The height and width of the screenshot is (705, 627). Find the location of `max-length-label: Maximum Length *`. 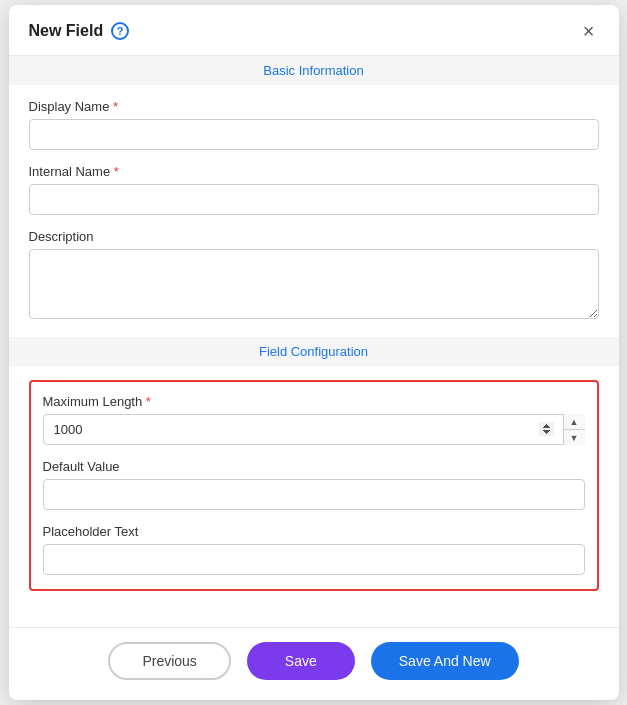

max-length-label: Maximum Length * is located at coordinates (314, 402).